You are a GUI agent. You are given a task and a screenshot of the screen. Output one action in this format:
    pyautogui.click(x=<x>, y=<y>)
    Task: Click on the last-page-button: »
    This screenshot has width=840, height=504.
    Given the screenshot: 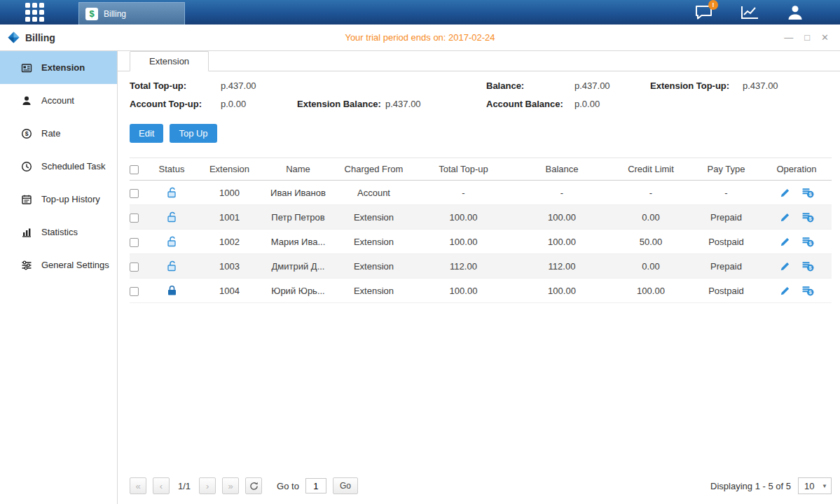 What is the action you would take?
    pyautogui.click(x=230, y=486)
    